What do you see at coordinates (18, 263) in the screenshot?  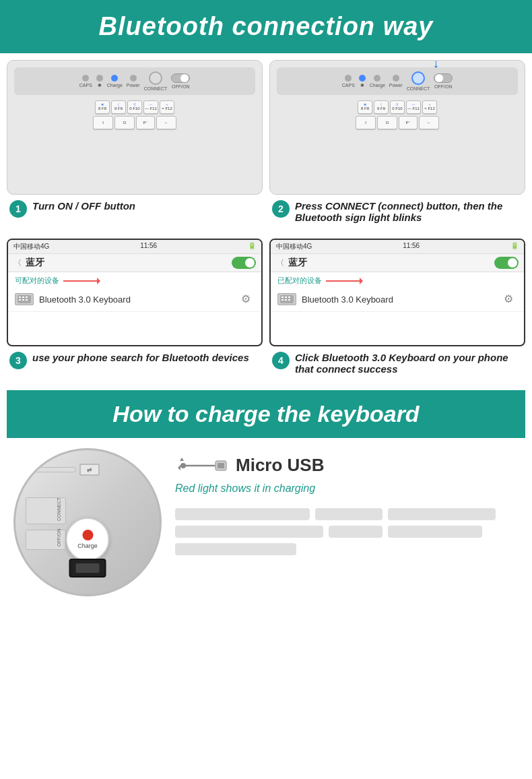 I see `back-btn-3: 〈` at bounding box center [18, 263].